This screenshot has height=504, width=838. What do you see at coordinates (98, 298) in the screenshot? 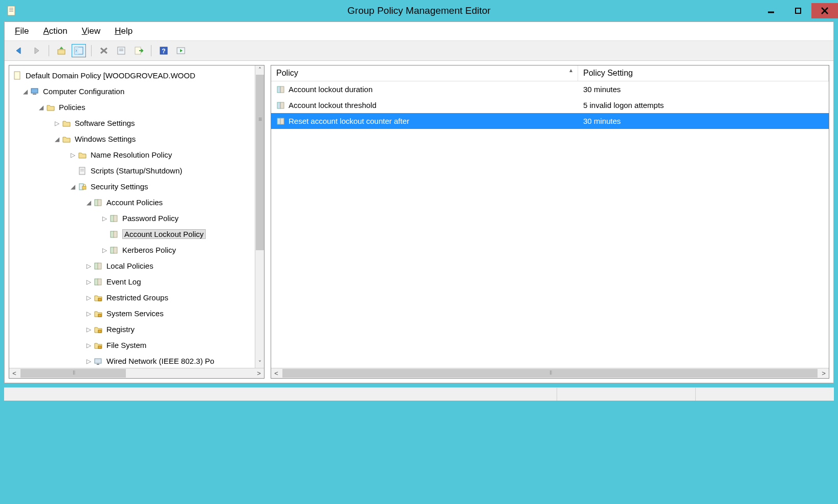
I see `locked-folder-icon` at bounding box center [98, 298].